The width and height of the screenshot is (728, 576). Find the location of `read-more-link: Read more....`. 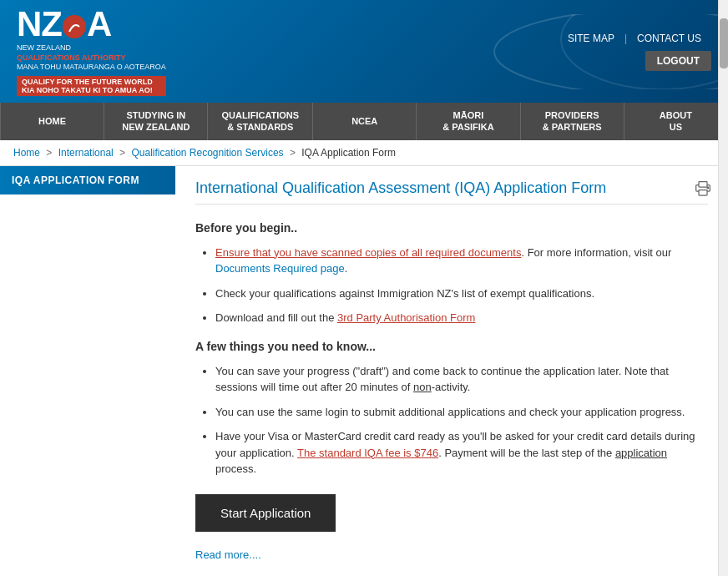

read-more-link: Read more.... is located at coordinates (229, 554).